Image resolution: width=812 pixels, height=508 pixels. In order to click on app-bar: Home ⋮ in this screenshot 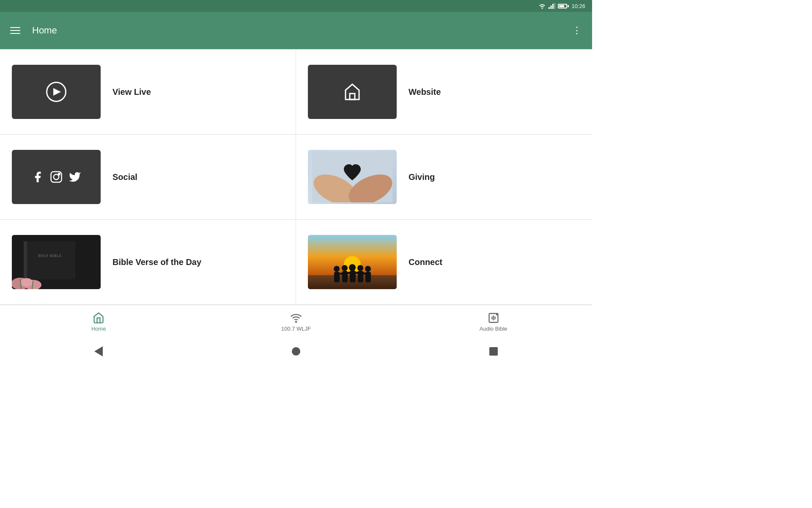, I will do `click(296, 30)`.